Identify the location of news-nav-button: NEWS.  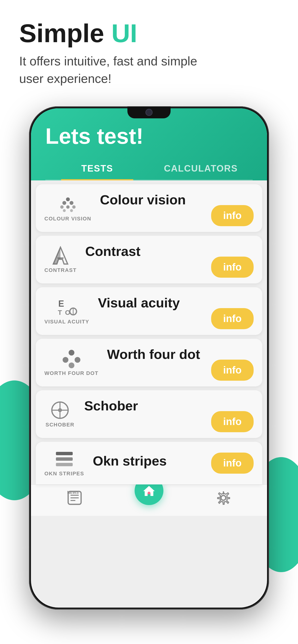
(75, 498).